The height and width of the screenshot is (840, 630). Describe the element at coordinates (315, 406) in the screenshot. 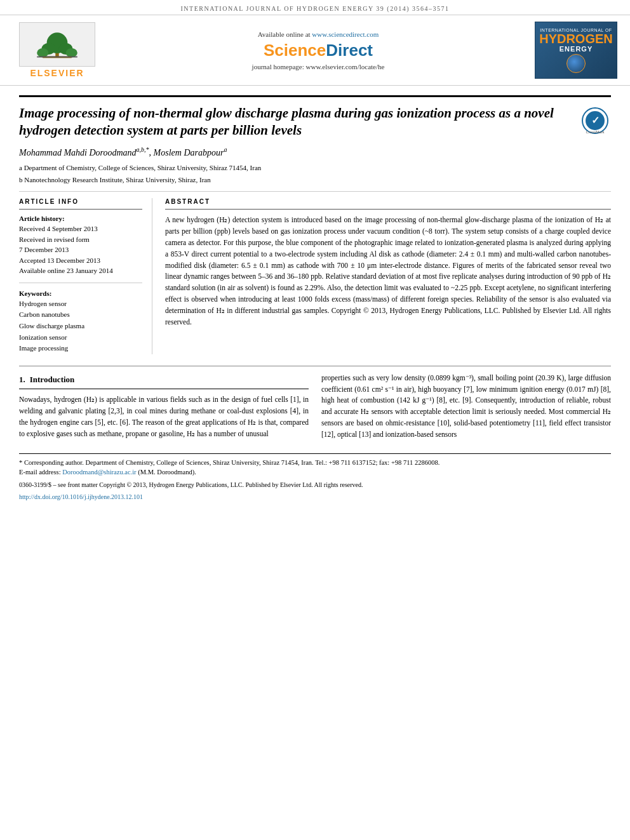

I see `introduction-section: 1. Introduction Nowadays, hydrogen (H₂) …` at that location.